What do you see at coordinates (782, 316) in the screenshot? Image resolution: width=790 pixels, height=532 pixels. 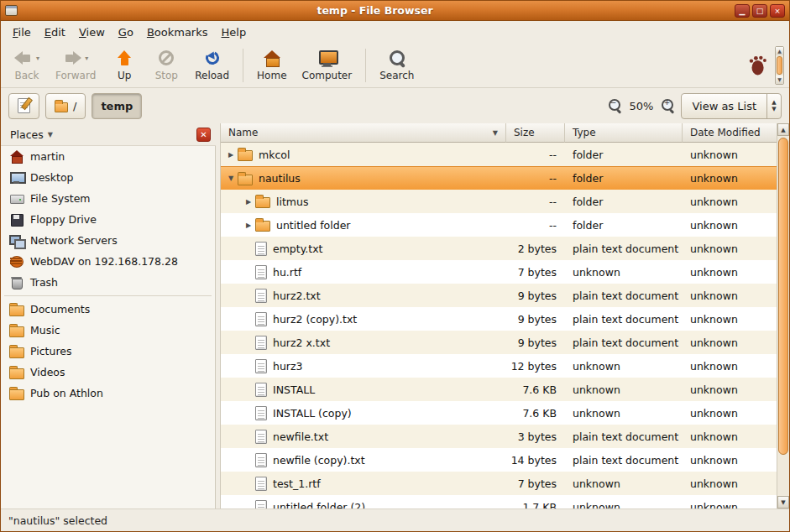 I see `vertical-scrollbar: ▲ ▼` at bounding box center [782, 316].